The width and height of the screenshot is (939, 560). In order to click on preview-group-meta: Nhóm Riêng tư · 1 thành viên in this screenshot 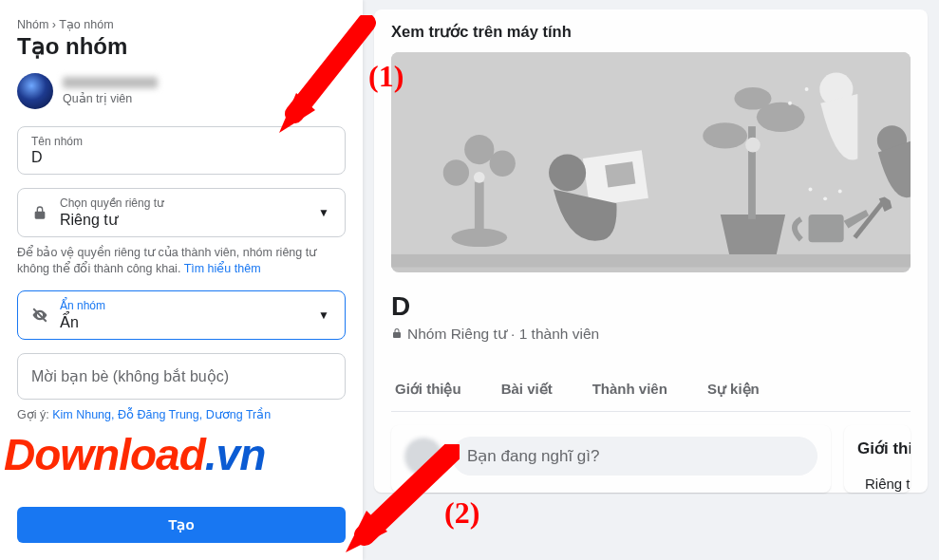, I will do `click(651, 334)`.